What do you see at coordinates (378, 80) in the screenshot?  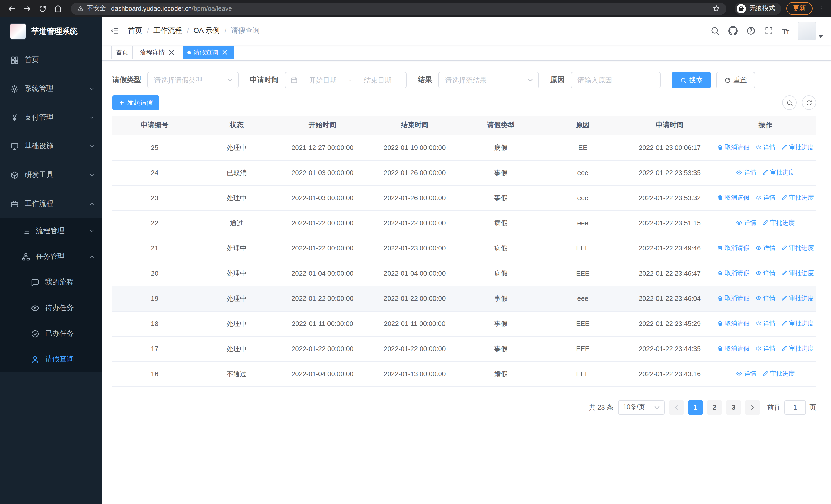 I see `end-date-input` at bounding box center [378, 80].